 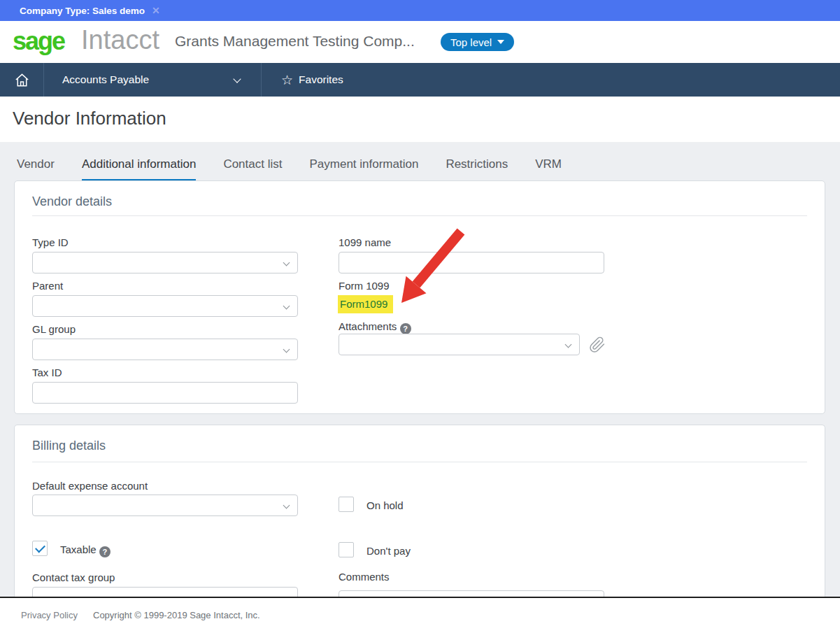 I want to click on on-hold-checkbox, so click(x=346, y=504).